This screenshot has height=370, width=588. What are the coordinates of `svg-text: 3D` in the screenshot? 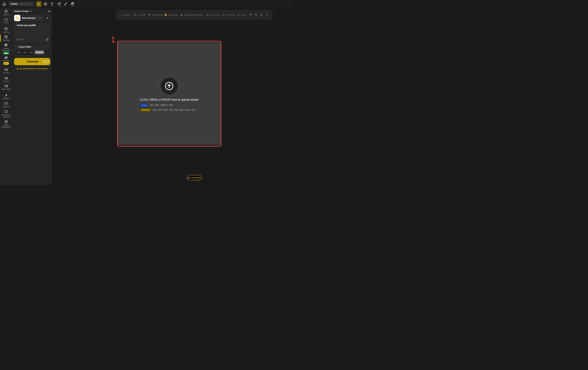 It's located at (256, 14).